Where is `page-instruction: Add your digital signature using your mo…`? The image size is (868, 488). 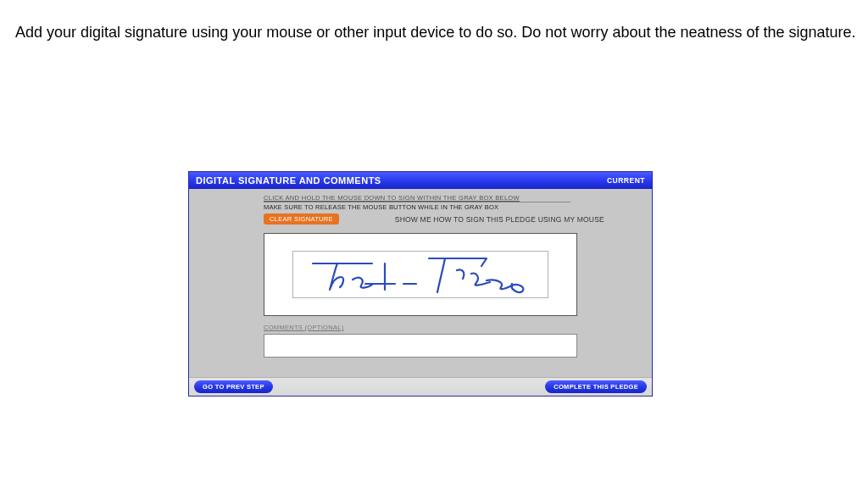
page-instruction: Add your digital signature using your mo… is located at coordinates (436, 32).